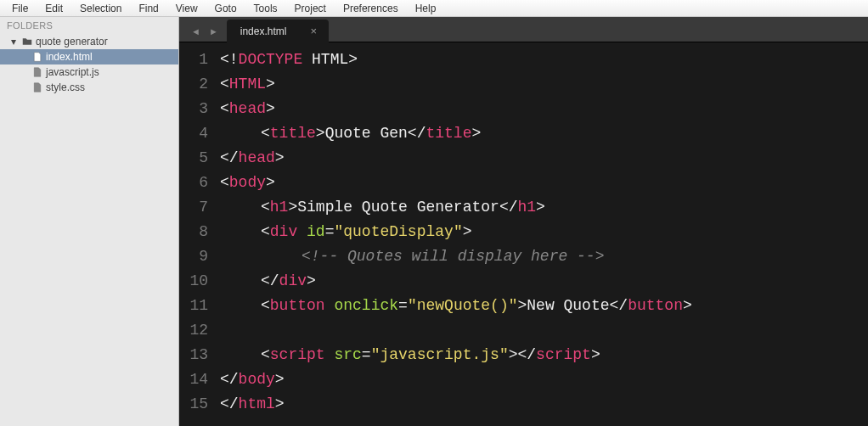 The width and height of the screenshot is (868, 426). I want to click on close-icon: ×, so click(313, 31).